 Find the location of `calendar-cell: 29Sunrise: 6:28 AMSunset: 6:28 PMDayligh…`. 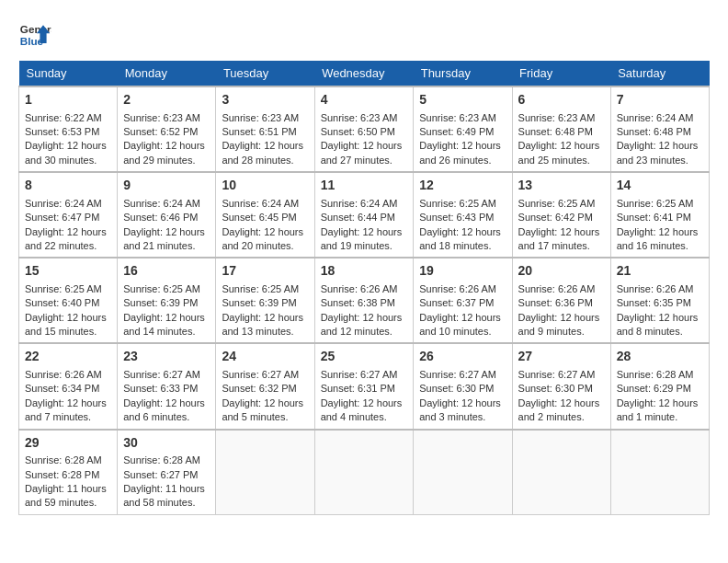

calendar-cell: 29Sunrise: 6:28 AMSunset: 6:28 PMDayligh… is located at coordinates (68, 473).